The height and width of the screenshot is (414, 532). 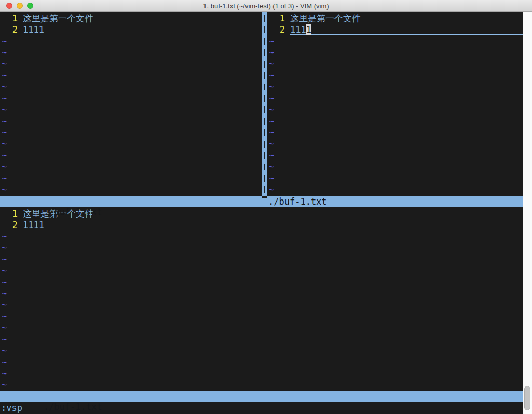 What do you see at coordinates (73, 212) in the screenshot?
I see `statusline-filename-left: ./buf-1.txt` at bounding box center [73, 212].